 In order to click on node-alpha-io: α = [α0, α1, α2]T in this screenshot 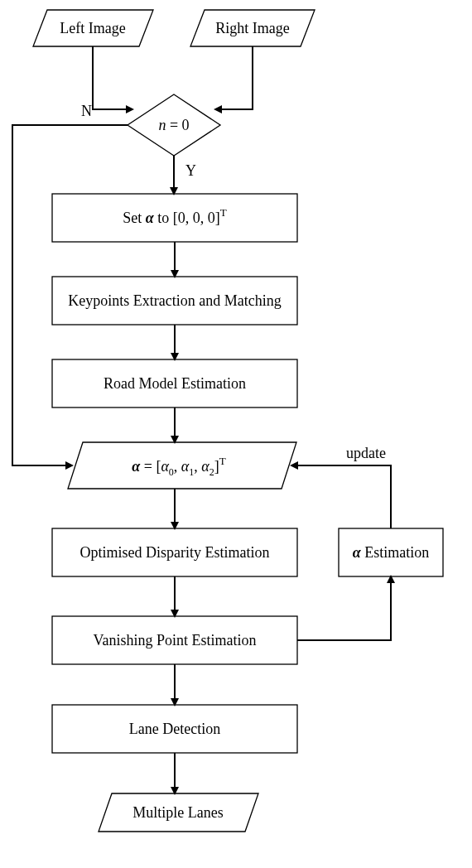, I will do `click(182, 465)`.